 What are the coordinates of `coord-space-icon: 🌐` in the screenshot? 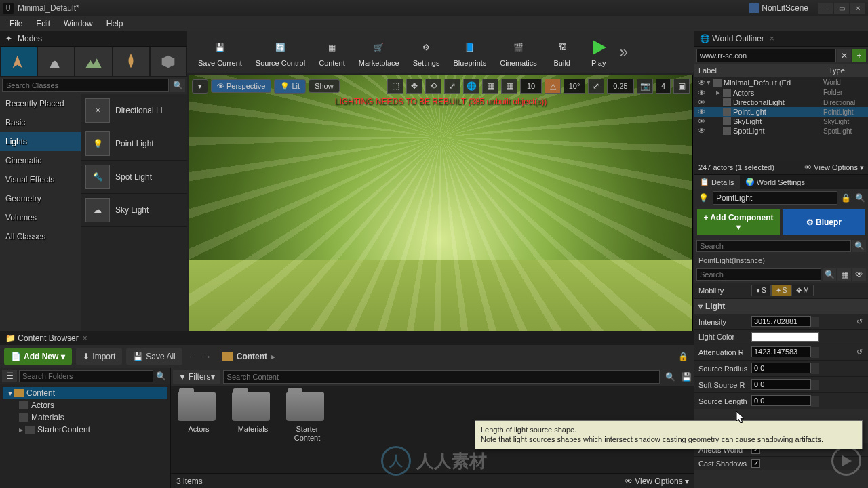 It's located at (471, 86).